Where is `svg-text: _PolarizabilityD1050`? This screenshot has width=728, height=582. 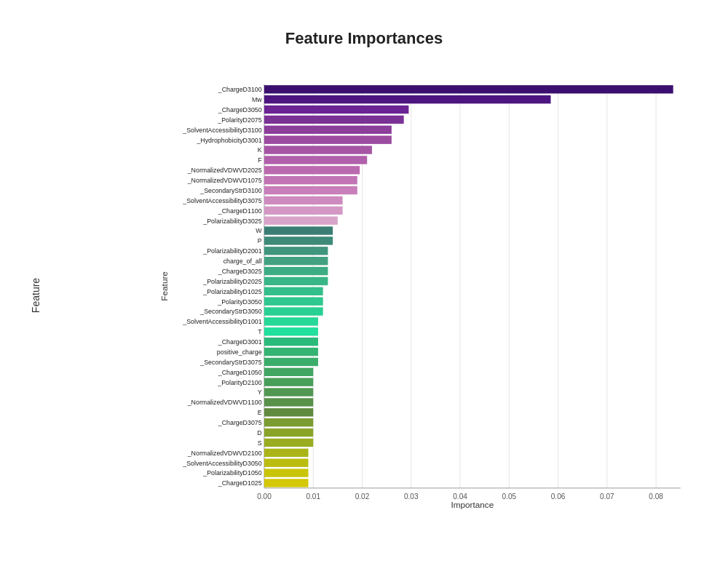 svg-text: _PolarizabilityD1050 is located at coordinates (232, 473).